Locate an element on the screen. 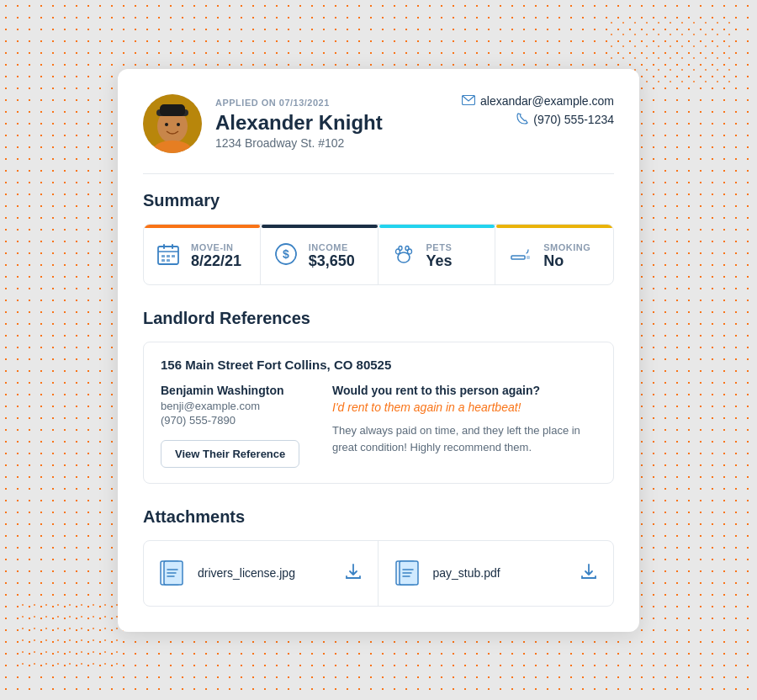 The height and width of the screenshot is (700, 757). attachments-grid: drivers_license.jpg is located at coordinates (378, 574).